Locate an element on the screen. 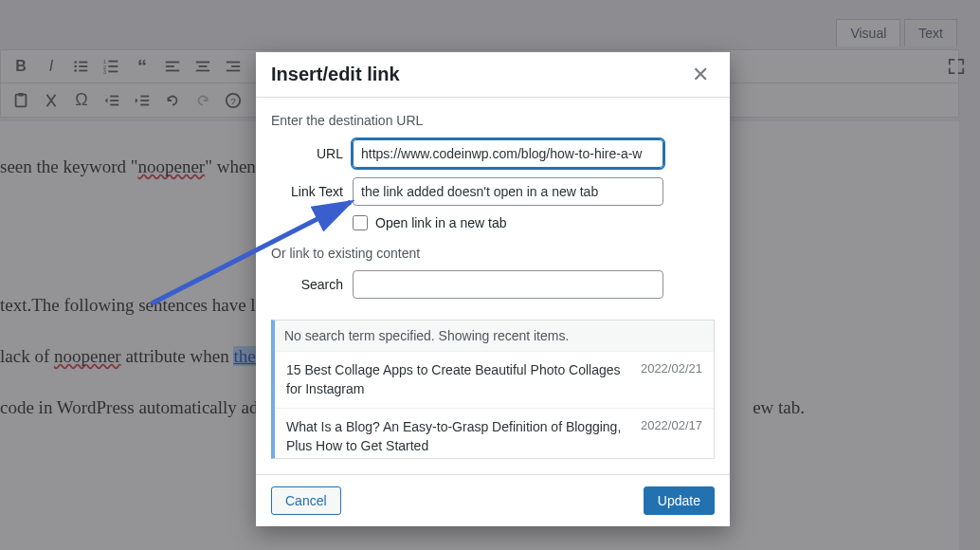 The image size is (980, 550). linktext-label: Link Text is located at coordinates (307, 192).